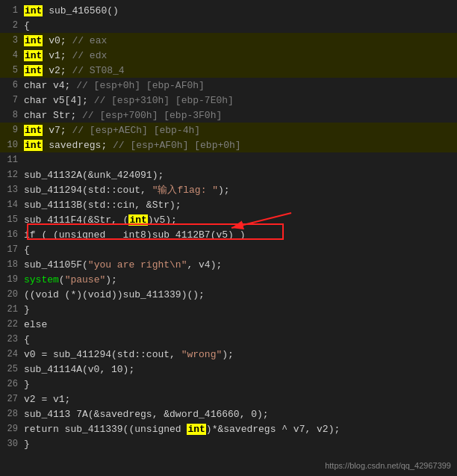 The image size is (457, 476). I want to click on code-segment: sub_41105F(, so click(56, 265).